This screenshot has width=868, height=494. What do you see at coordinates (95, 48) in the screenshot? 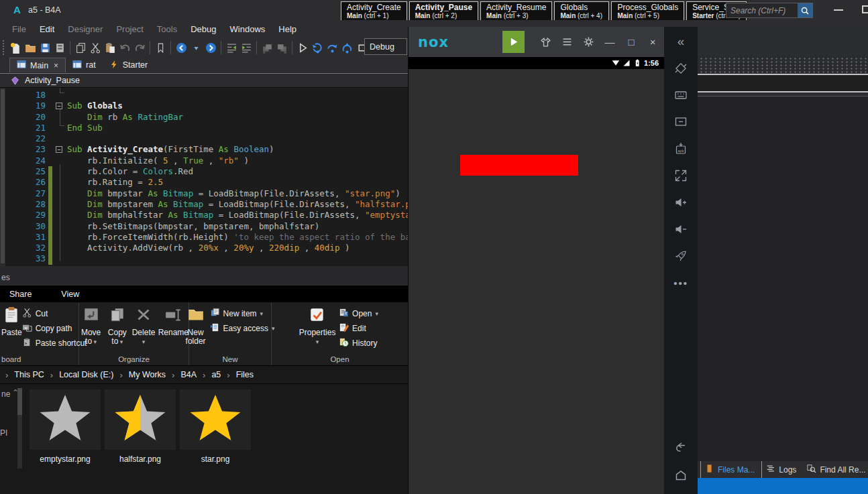
I see `cut-icon` at bounding box center [95, 48].